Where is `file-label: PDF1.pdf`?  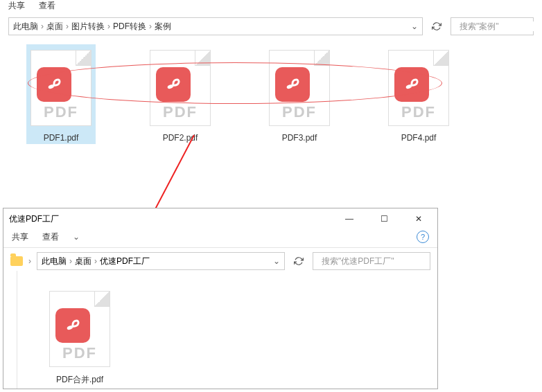
file-label: PDF1.pdf is located at coordinates (61, 138).